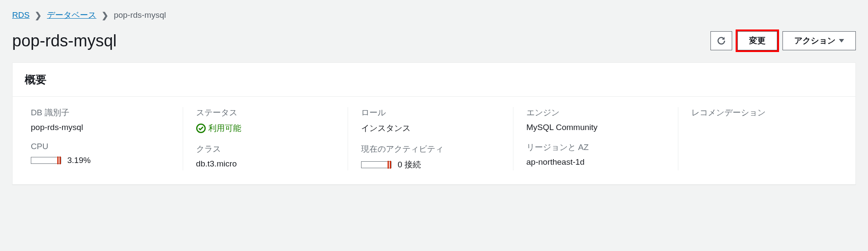 This screenshot has width=868, height=251. Describe the element at coordinates (64, 41) in the screenshot. I see `page-title: pop-rds-mysql` at that location.